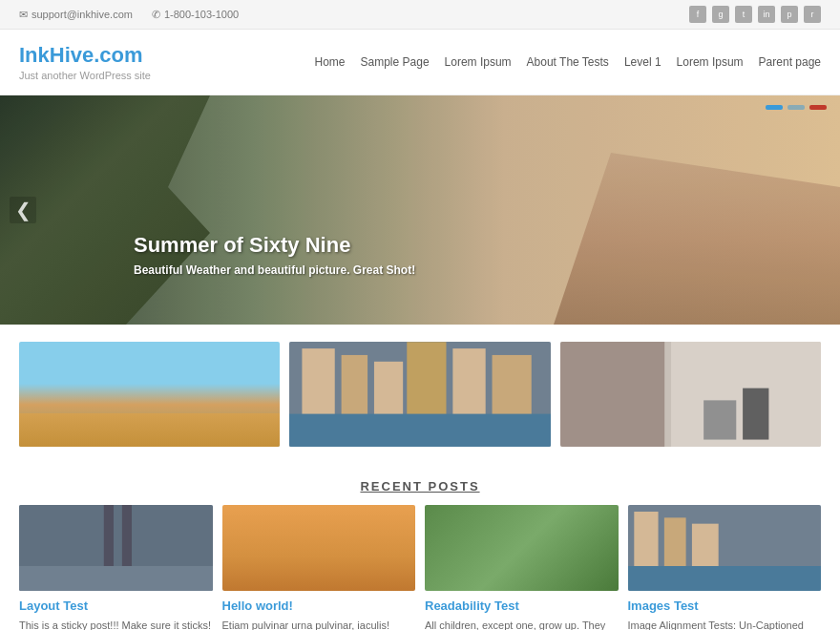 The height and width of the screenshot is (630, 840). I want to click on pinterest-icon: p, so click(789, 14).